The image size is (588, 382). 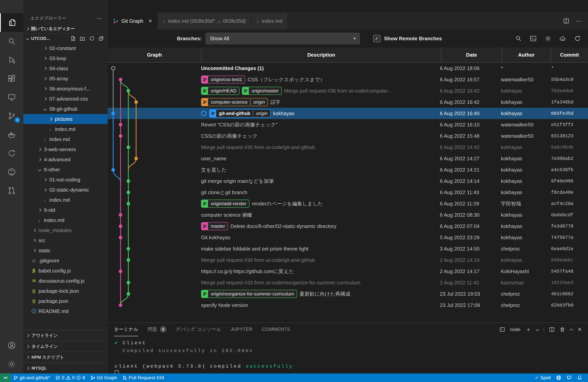 I want to click on commit-row: Merge pull request #35 from ut-code/git-…, so click(x=348, y=147).